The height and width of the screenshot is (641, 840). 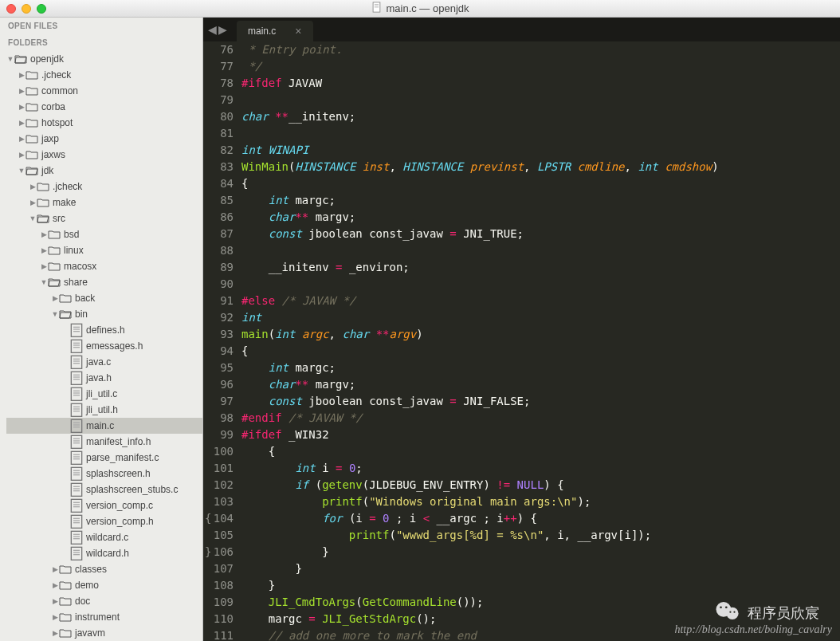 What do you see at coordinates (104, 282) in the screenshot?
I see `folder-item: ▼share` at bounding box center [104, 282].